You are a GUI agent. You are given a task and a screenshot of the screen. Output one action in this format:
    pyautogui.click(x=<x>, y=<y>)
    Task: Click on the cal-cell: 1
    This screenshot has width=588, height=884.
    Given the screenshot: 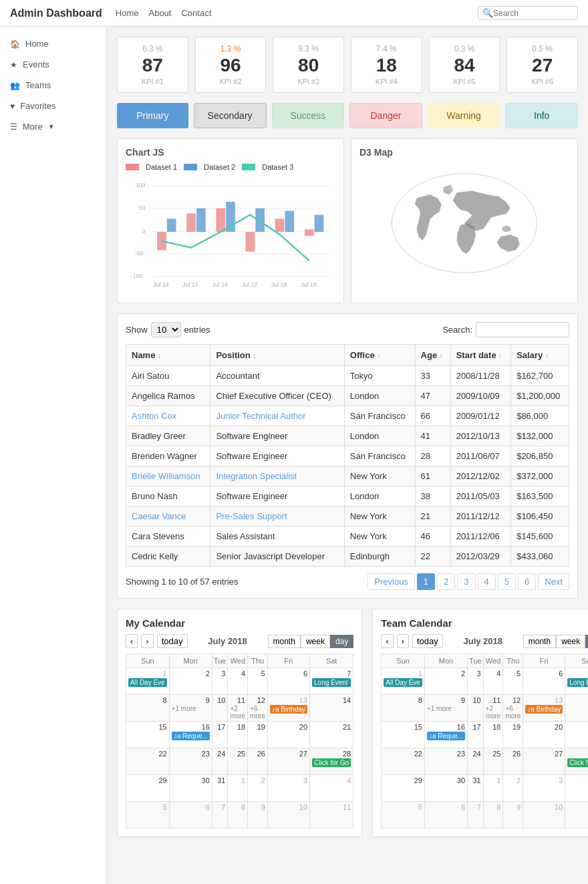 What is the action you would take?
    pyautogui.click(x=238, y=788)
    